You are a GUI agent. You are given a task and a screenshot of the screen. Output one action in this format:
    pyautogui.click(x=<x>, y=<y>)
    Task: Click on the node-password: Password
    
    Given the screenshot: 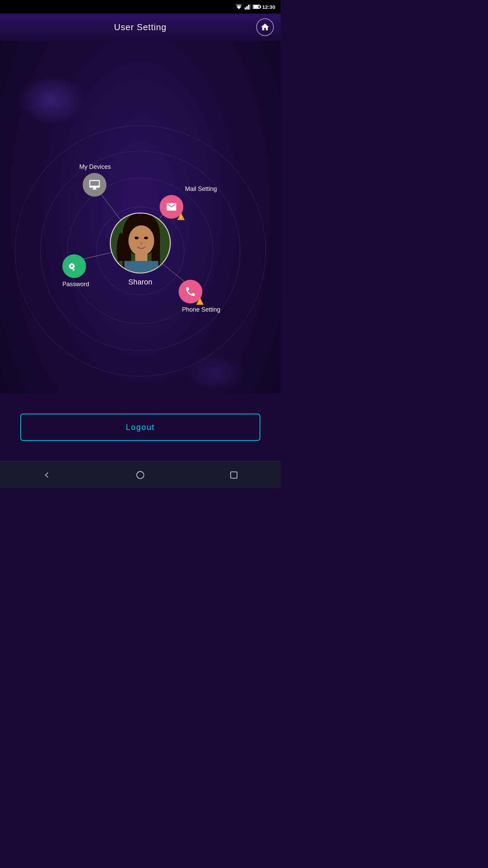 What is the action you would take?
    pyautogui.click(x=74, y=266)
    